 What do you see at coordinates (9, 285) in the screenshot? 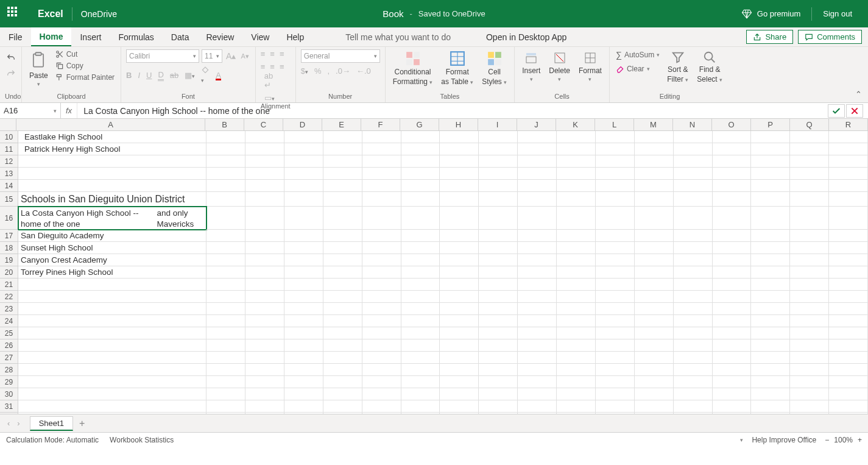
I see `row-header: 21` at bounding box center [9, 285].